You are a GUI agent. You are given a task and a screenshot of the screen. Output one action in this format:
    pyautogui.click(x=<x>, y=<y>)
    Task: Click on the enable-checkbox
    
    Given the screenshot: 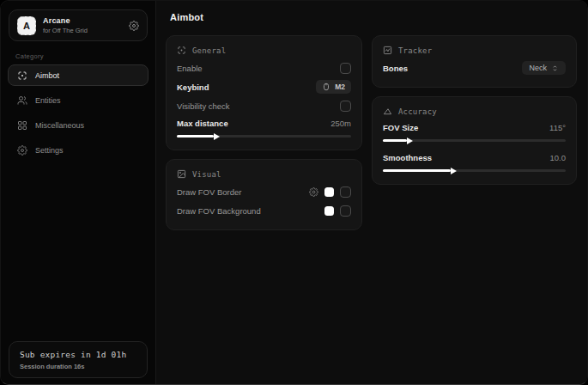 What is the action you would take?
    pyautogui.click(x=345, y=69)
    